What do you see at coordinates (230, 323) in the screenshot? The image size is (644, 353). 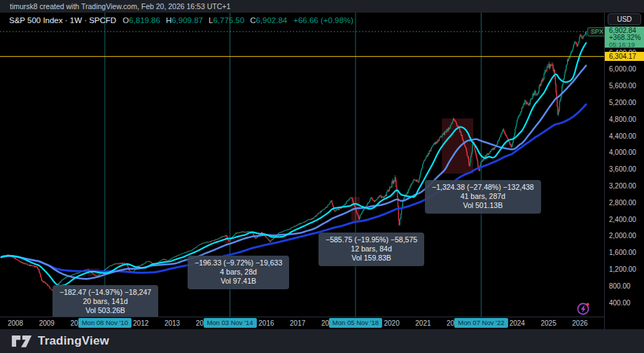 I see `date-mark-chip: Mon 03 Nov '14` at bounding box center [230, 323].